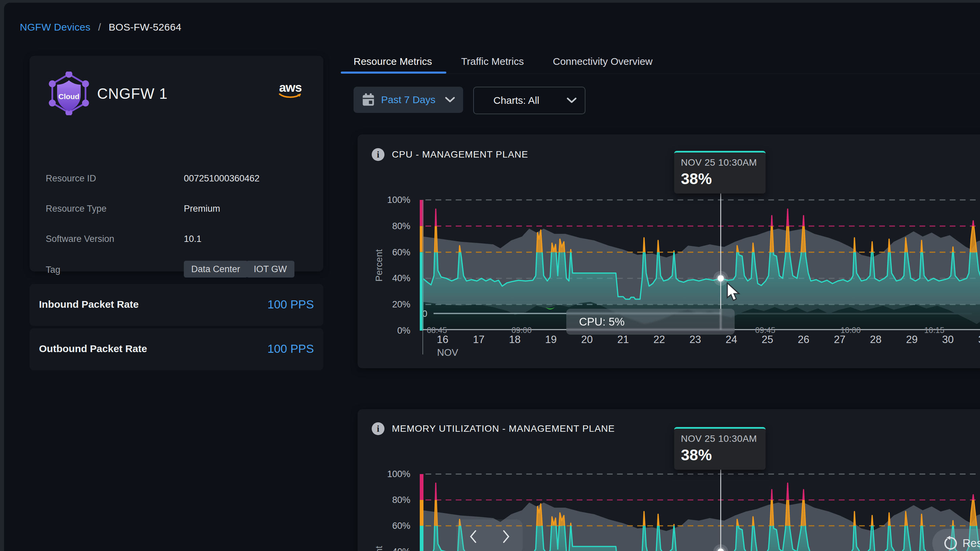 The image size is (980, 551). Describe the element at coordinates (55, 27) in the screenshot. I see `breadcrumb-link-ngfw-devices: NGFW Devices` at that location.